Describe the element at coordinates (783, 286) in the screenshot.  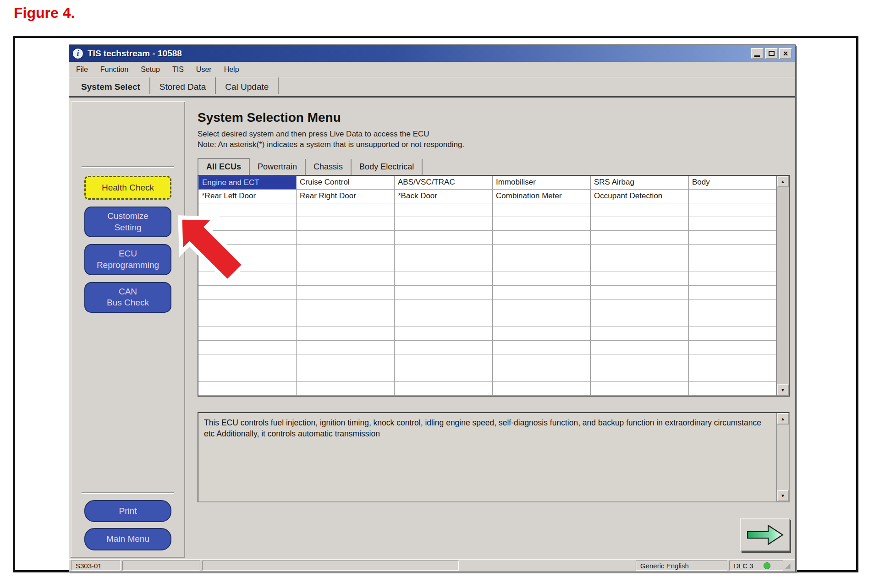
I see `table-scrollbar: ▲ ▼` at that location.